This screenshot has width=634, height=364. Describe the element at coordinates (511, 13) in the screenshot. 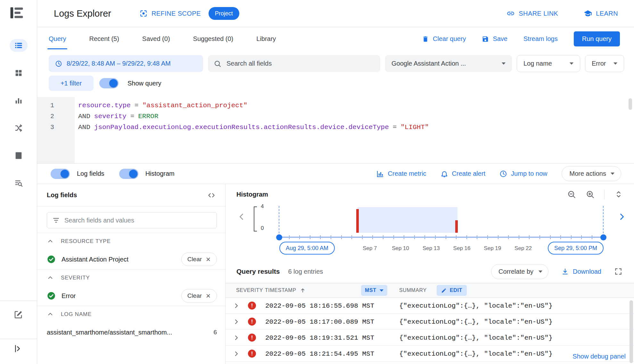

I see `link-icon` at that location.